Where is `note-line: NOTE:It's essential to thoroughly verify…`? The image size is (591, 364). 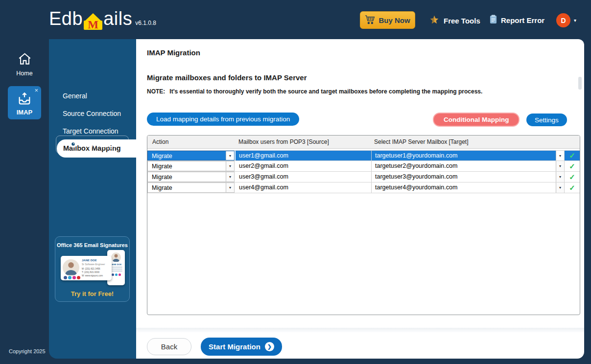
note-line: NOTE:It's essential to thoroughly verify… is located at coordinates (314, 91).